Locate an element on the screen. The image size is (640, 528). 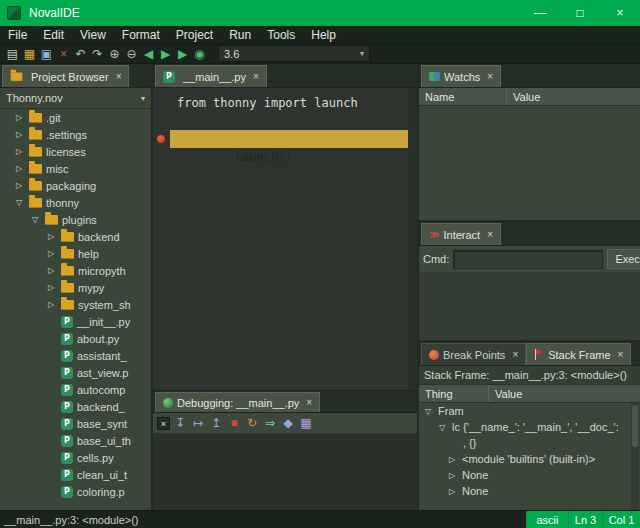
tree-item: micropyth is located at coordinates (76, 270).